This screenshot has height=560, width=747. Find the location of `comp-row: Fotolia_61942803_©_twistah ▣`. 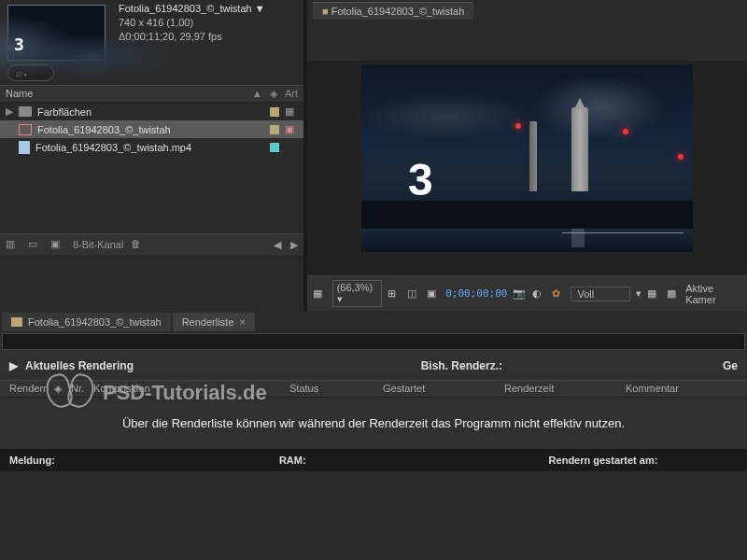

comp-row: Fotolia_61942803_©_twistah ▣ is located at coordinates (151, 129).